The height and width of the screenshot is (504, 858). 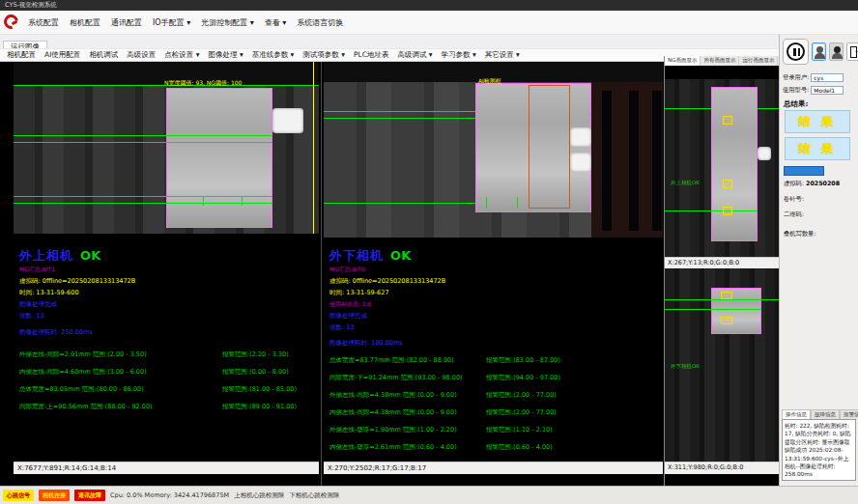 What do you see at coordinates (172, 23) in the screenshot?
I see `menu-io-config: IO手配置 ▾` at bounding box center [172, 23].